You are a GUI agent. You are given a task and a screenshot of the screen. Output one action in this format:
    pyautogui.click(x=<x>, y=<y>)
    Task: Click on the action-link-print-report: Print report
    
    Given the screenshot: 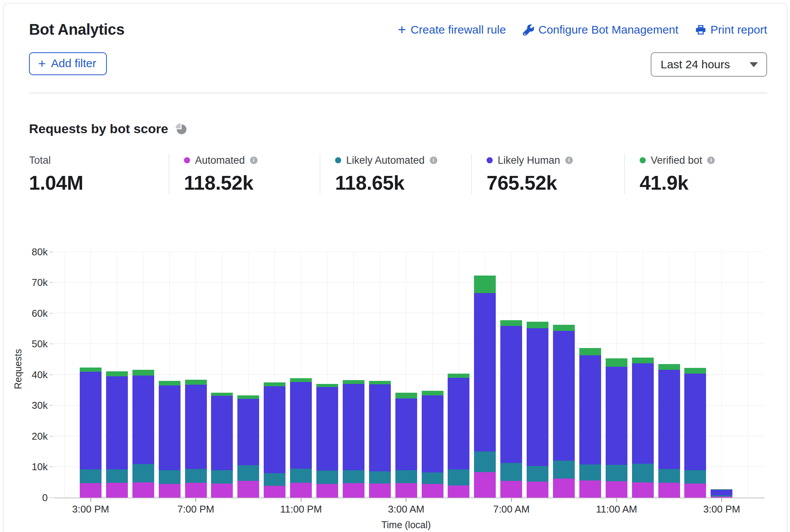 What is the action you would take?
    pyautogui.click(x=731, y=30)
    